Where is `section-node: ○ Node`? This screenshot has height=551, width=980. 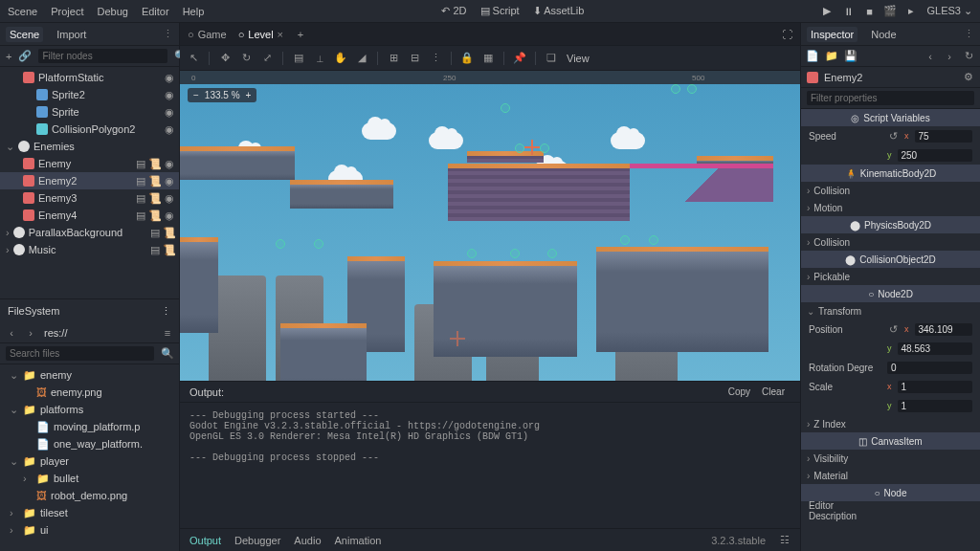
section-node: ○ Node is located at coordinates (890, 493).